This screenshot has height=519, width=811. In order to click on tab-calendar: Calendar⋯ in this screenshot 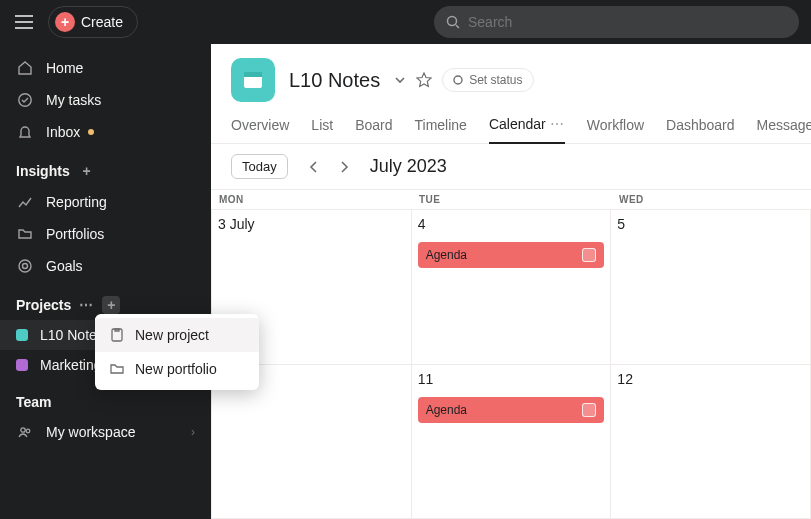, I will do `click(527, 130)`.